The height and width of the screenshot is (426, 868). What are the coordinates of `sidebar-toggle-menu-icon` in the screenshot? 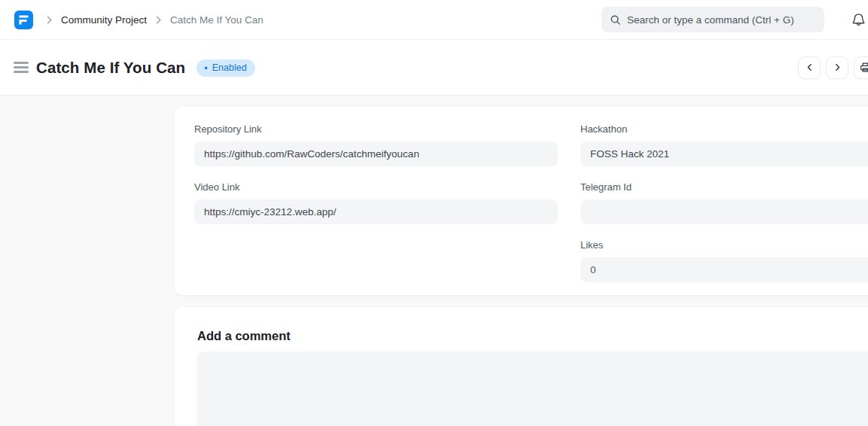 It's located at (22, 68).